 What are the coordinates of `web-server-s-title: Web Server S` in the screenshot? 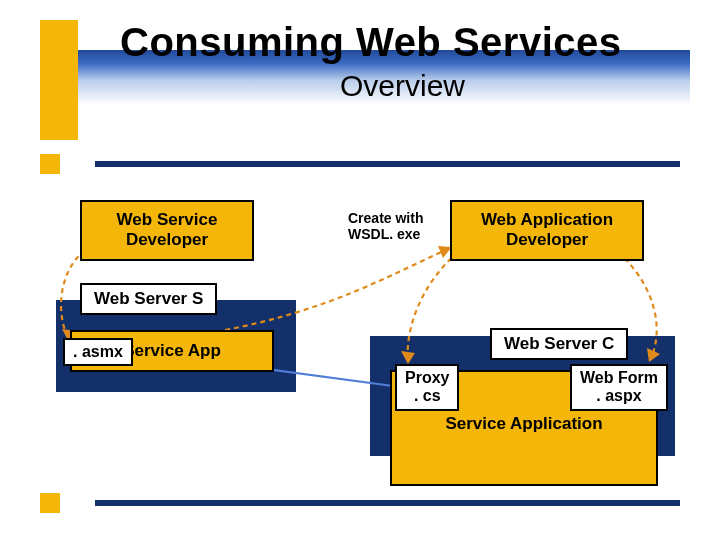 It's located at (148, 299).